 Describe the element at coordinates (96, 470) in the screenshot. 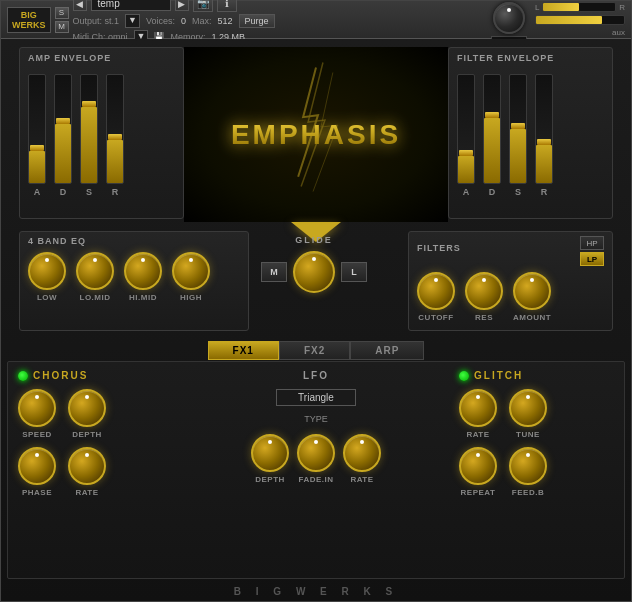

I see `chorus-section: CHORUS SPEED DEPTH` at that location.